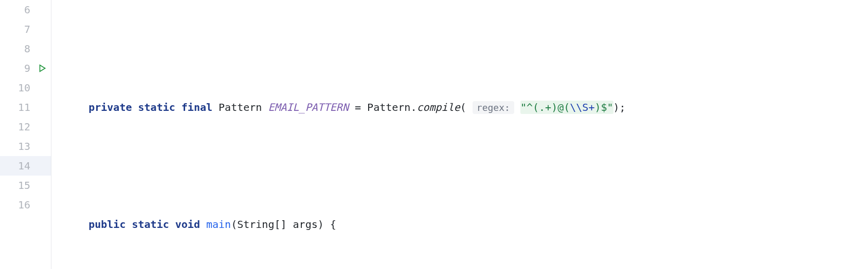 This screenshot has height=269, width=868. I want to click on code-line-9: public static void main(String[] args) {, so click(466, 224).